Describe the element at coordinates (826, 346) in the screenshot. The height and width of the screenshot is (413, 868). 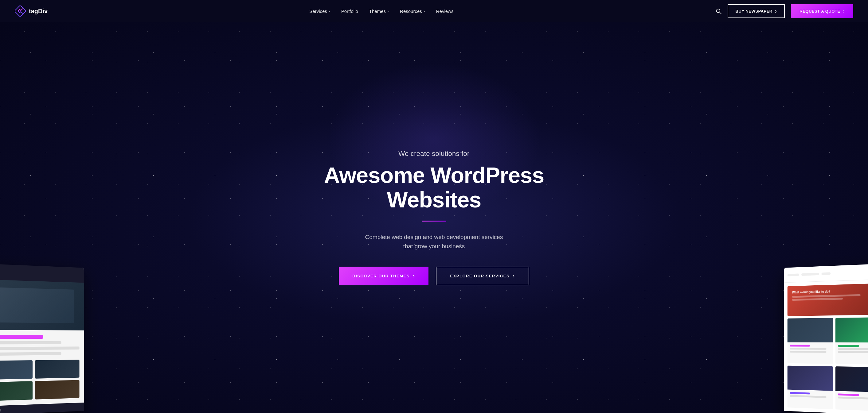
I see `mockup-right-content: What would you like to do?` at that location.